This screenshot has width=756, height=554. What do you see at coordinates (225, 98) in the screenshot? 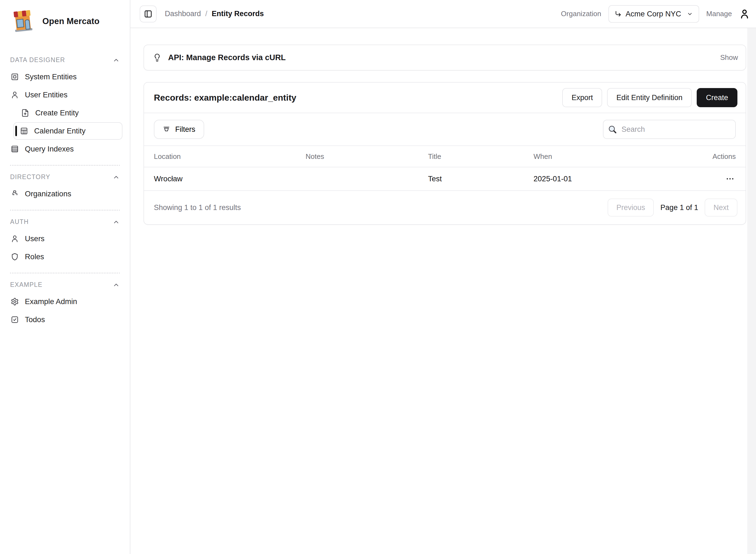
I see `records-title: Records: example:calendar_entity` at bounding box center [225, 98].